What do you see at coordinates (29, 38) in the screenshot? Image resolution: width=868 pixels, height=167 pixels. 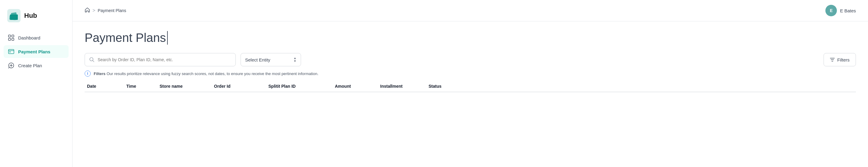 I see `sidebar-item-dashboard-label: Dashboard` at bounding box center [29, 38].